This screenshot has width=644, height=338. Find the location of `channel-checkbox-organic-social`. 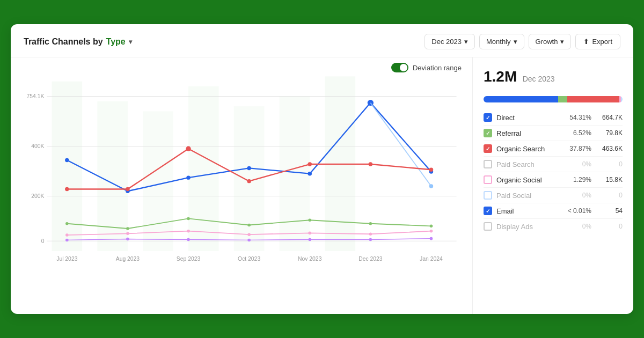

channel-checkbox-organic-social is located at coordinates (488, 180).